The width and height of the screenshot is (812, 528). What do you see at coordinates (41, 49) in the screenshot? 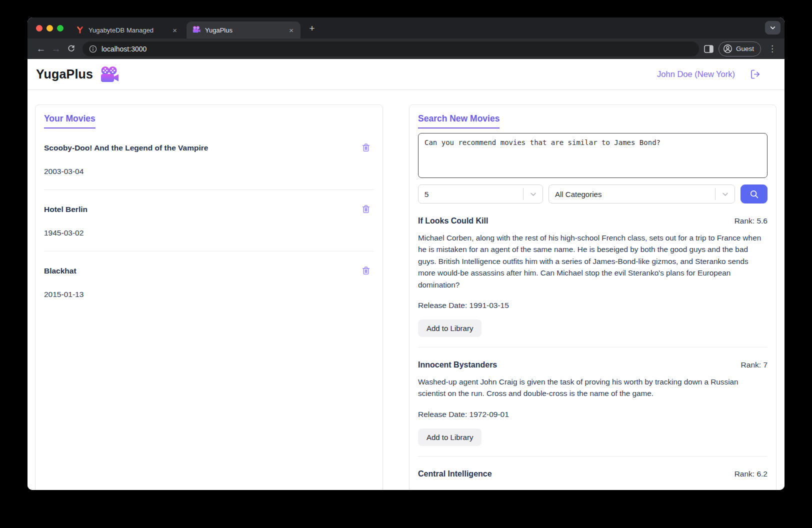
I see `back-button: ←` at bounding box center [41, 49].